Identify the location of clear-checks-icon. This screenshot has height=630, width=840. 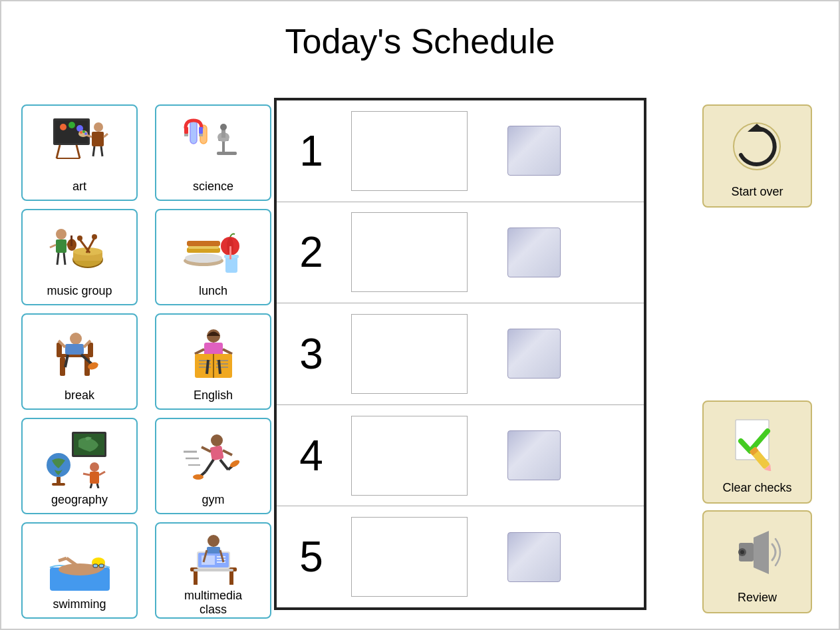
(758, 442).